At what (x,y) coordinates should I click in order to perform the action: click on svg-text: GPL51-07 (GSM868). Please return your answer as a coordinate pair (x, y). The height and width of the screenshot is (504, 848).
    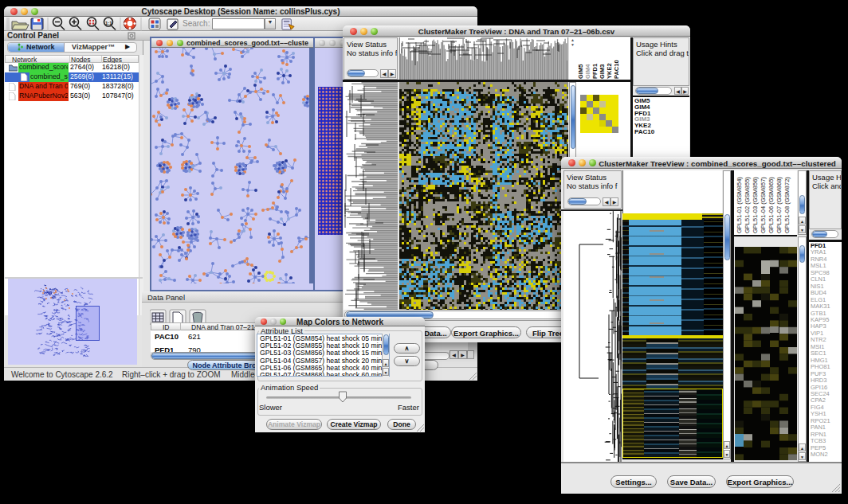
    Looking at the image, I should click on (779, 205).